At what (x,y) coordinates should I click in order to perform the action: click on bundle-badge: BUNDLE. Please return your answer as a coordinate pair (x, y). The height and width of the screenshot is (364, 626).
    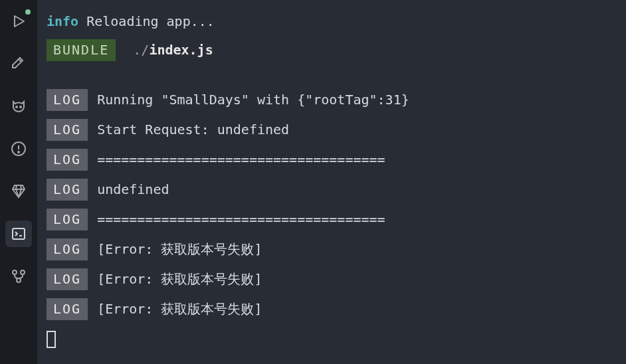
    Looking at the image, I should click on (81, 50).